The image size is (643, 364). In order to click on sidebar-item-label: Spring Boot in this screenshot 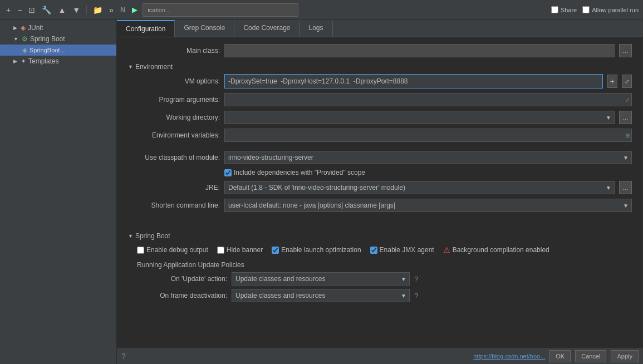, I will do `click(48, 39)`.